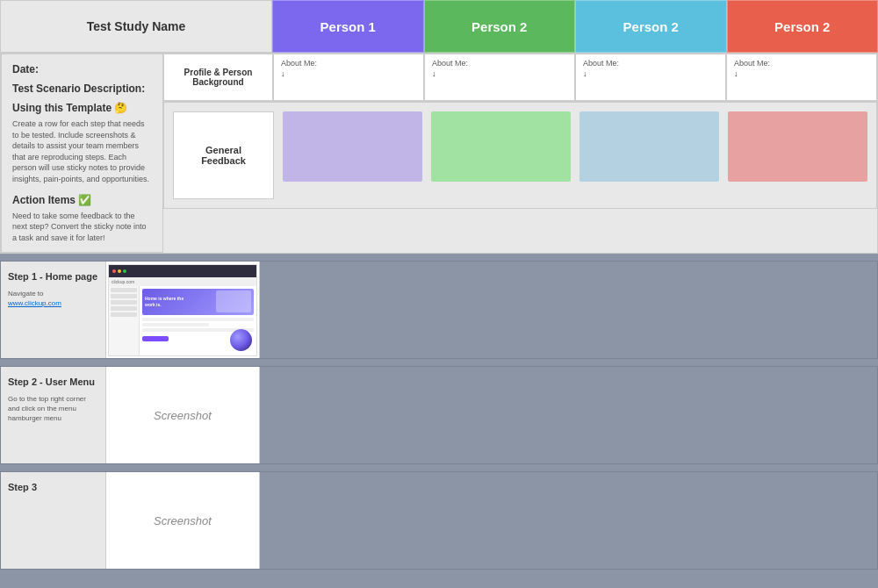  Describe the element at coordinates (439, 26) in the screenshot. I see `header-row: Test Study Name Person 1 Person 2 Person…` at that location.